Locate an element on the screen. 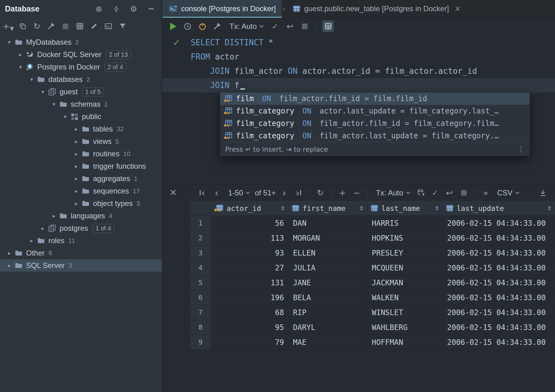  cell-first_name: DARYL is located at coordinates (328, 327).